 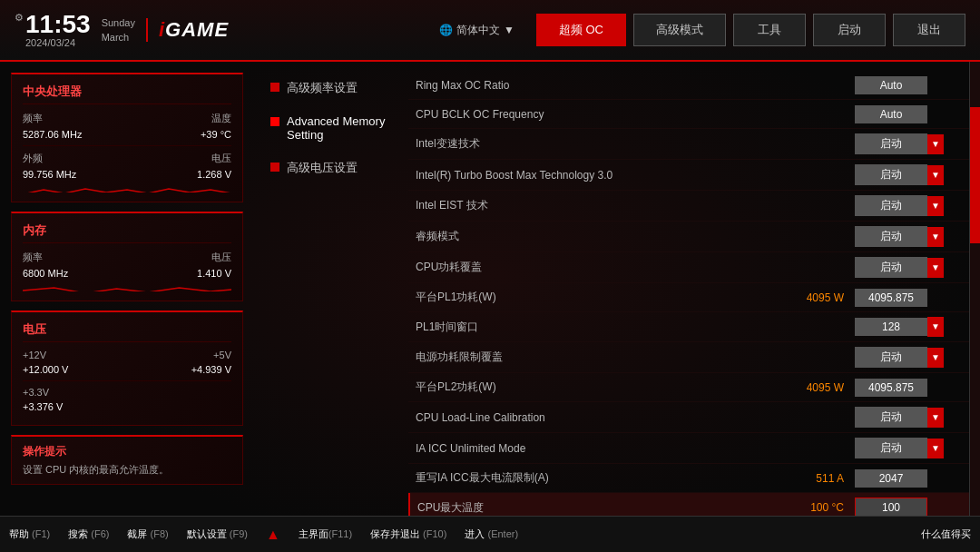 What do you see at coordinates (127, 459) in the screenshot?
I see `op-hint-card: 操作提示 设置 CPU 内核的最高允许温度。` at bounding box center [127, 459].